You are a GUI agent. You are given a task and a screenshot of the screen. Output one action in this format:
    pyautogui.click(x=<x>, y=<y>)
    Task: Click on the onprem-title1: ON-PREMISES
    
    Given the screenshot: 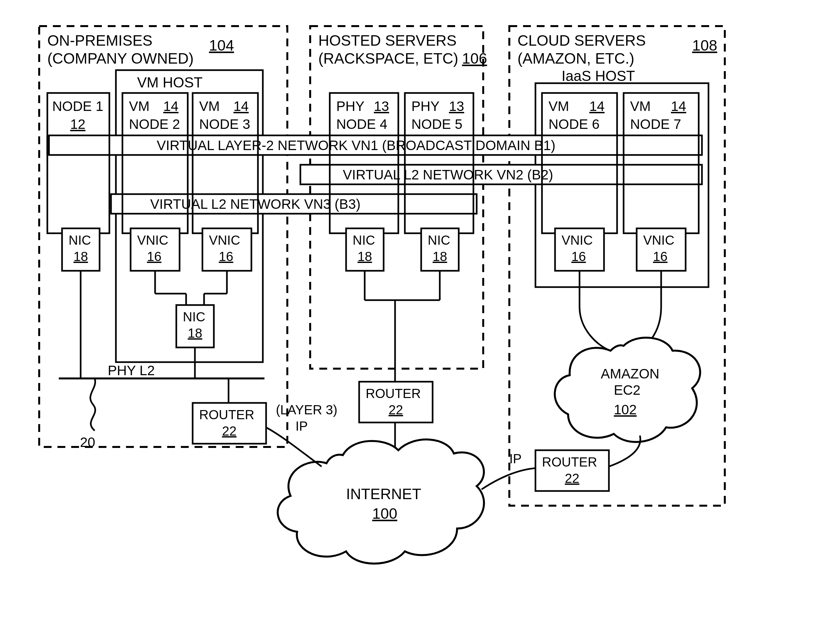 What is the action you would take?
    pyautogui.click(x=100, y=40)
    